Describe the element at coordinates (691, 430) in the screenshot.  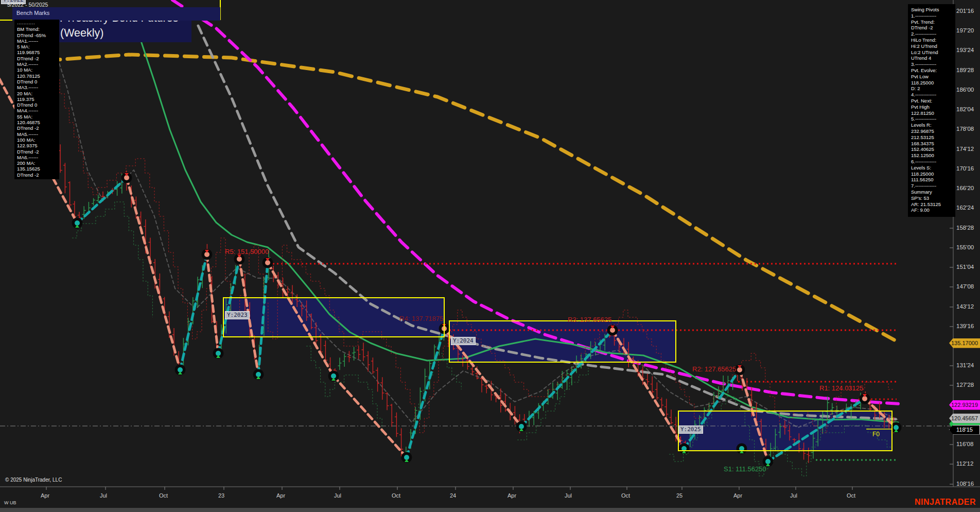
I see `year-anchor-tag: Y:2025` at that location.